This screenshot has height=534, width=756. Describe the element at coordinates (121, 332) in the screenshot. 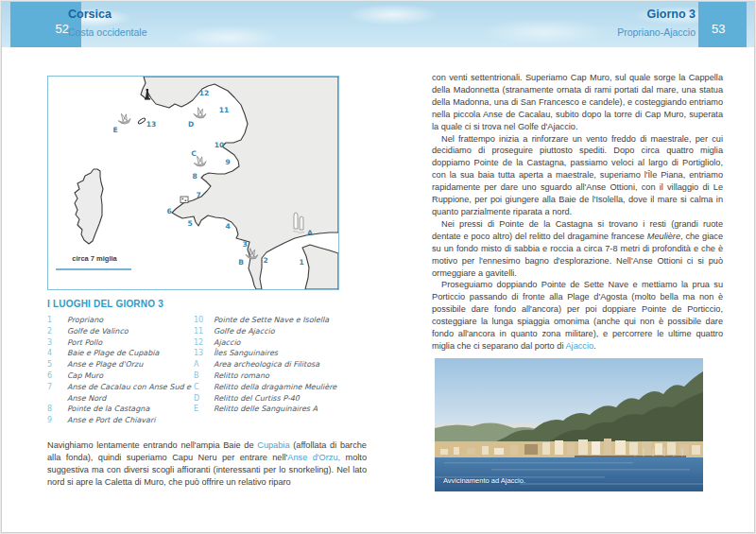

I see `list-item: 2Golfe de Valinco` at that location.